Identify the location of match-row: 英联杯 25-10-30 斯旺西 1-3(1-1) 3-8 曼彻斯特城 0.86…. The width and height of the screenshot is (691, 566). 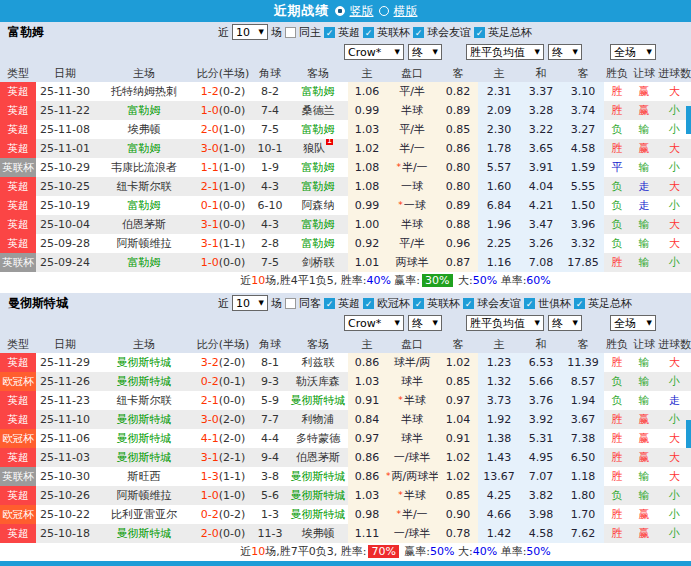
(346, 476).